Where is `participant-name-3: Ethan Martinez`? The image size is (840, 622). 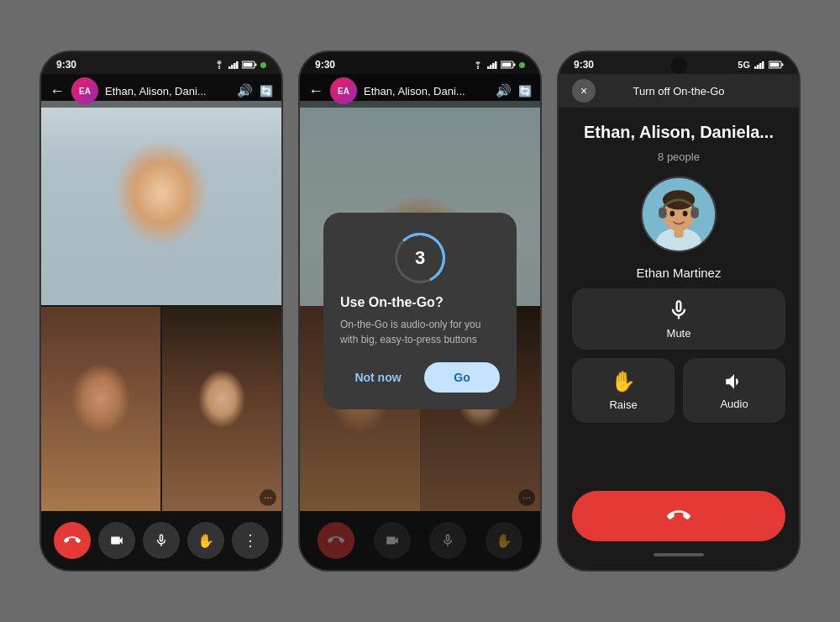
participant-name-3: Ethan Martinez is located at coordinates (679, 272).